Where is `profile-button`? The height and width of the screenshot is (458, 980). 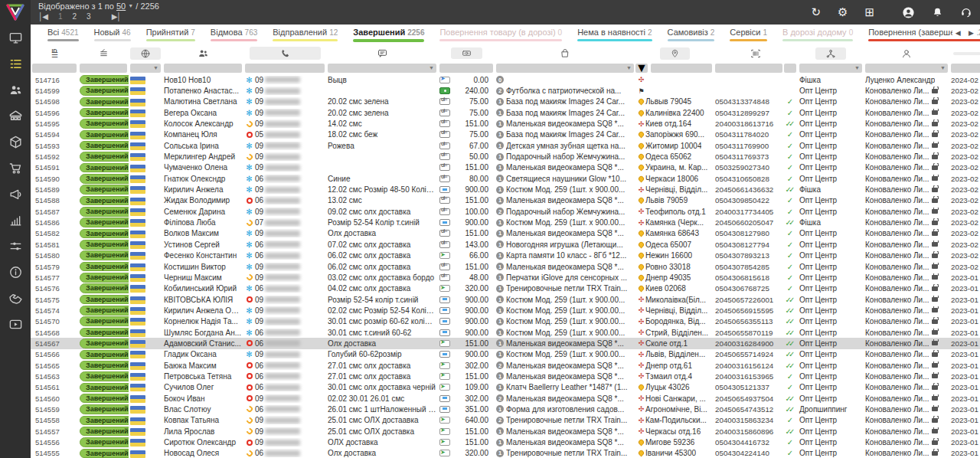
profile-button is located at coordinates (908, 12).